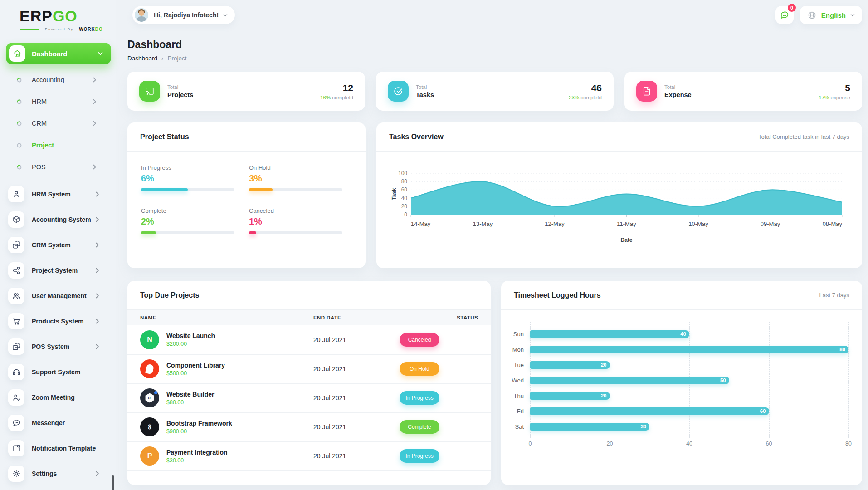 Image resolution: width=868 pixels, height=490 pixels. Describe the element at coordinates (188, 220) in the screenshot. I see `status-item-complete: Complete2%` at that location.